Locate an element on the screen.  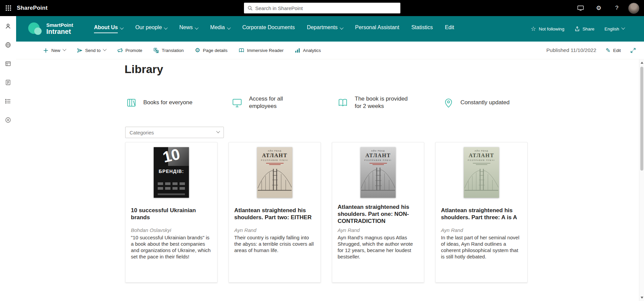
pencil-icon: ✎ is located at coordinates (608, 50).